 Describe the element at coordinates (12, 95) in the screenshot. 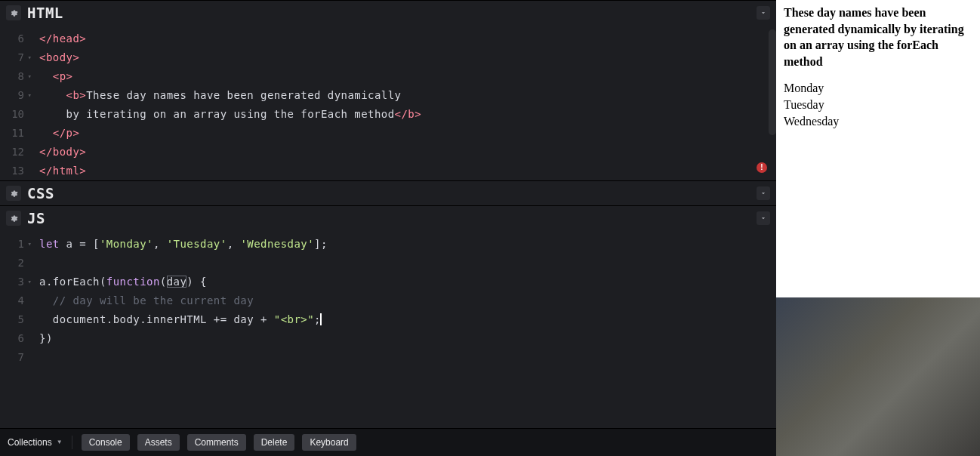

I see `line-num: 9▾` at that location.